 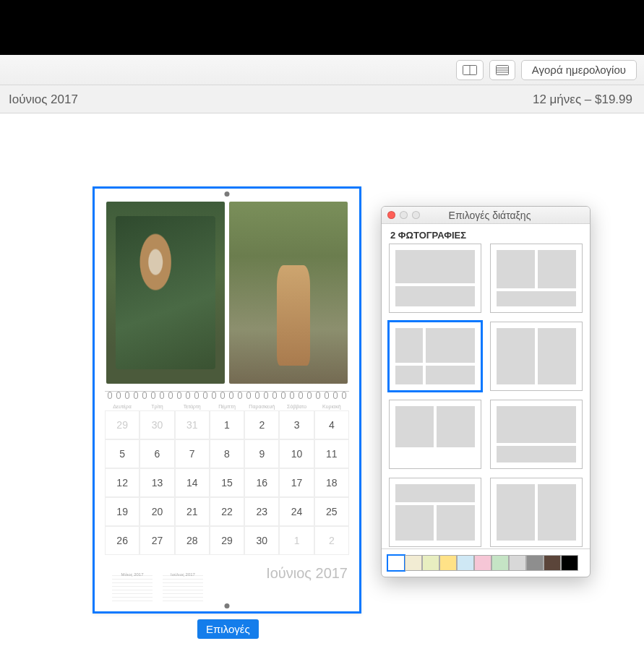 I want to click on window-controls, so click(x=403, y=215).